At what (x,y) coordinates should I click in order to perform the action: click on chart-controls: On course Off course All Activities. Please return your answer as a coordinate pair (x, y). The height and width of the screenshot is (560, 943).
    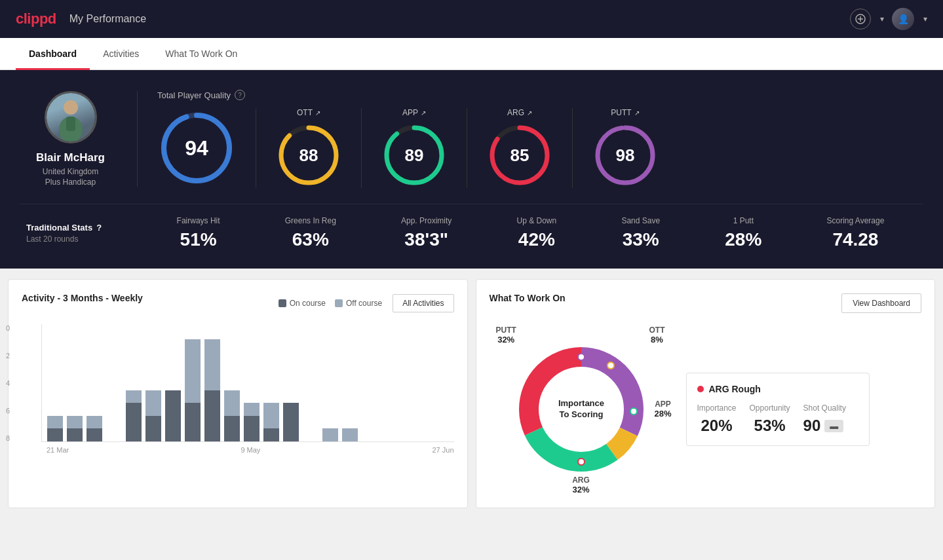
    Looking at the image, I should click on (366, 303).